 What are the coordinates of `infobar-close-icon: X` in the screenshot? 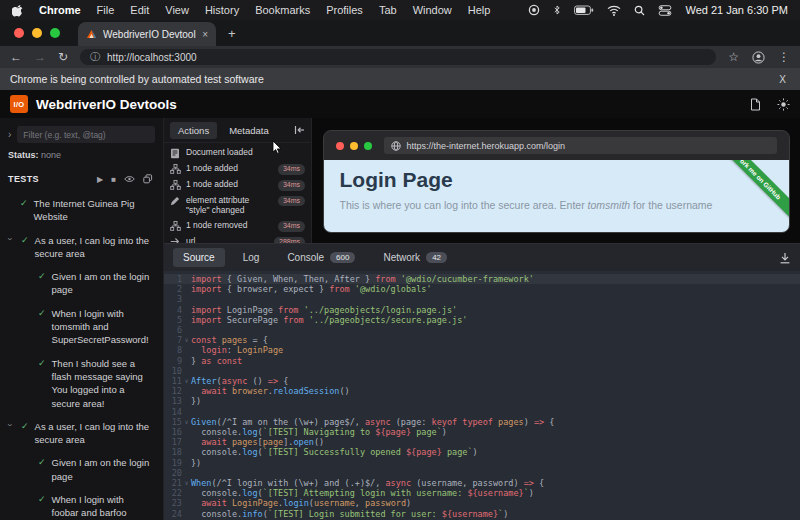 It's located at (784, 80).